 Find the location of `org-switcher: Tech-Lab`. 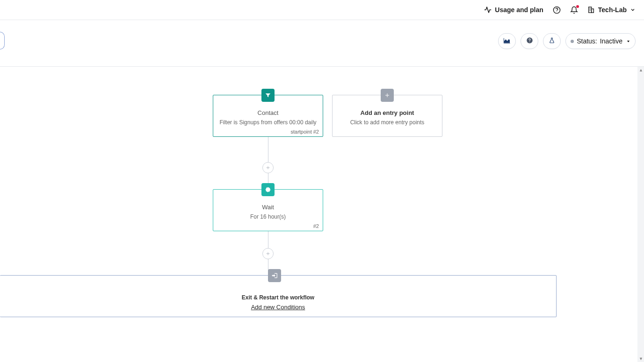

org-switcher: Tech-Lab is located at coordinates (612, 10).